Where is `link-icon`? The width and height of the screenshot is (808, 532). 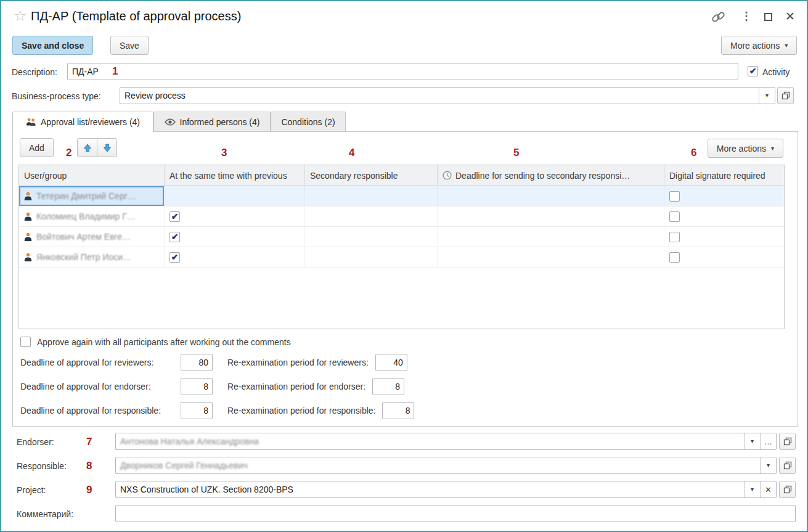
link-icon is located at coordinates (719, 17).